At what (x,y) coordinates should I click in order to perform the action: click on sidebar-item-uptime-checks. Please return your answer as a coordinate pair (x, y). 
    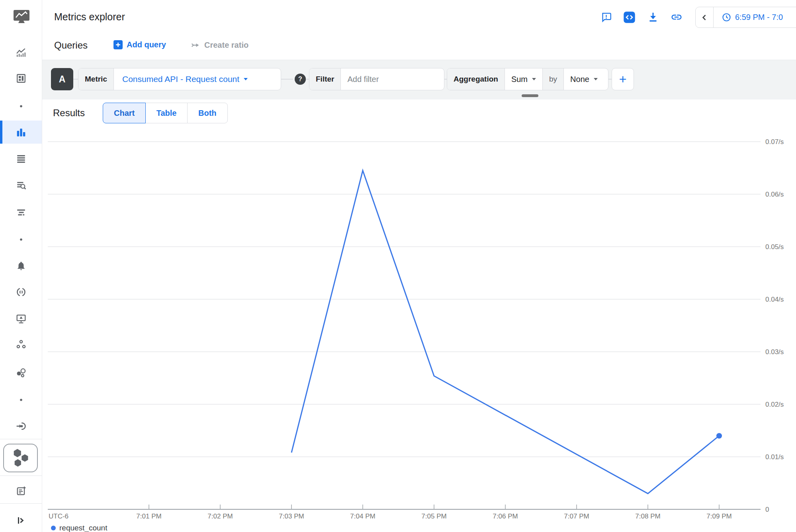
    Looking at the image, I should click on (21, 292).